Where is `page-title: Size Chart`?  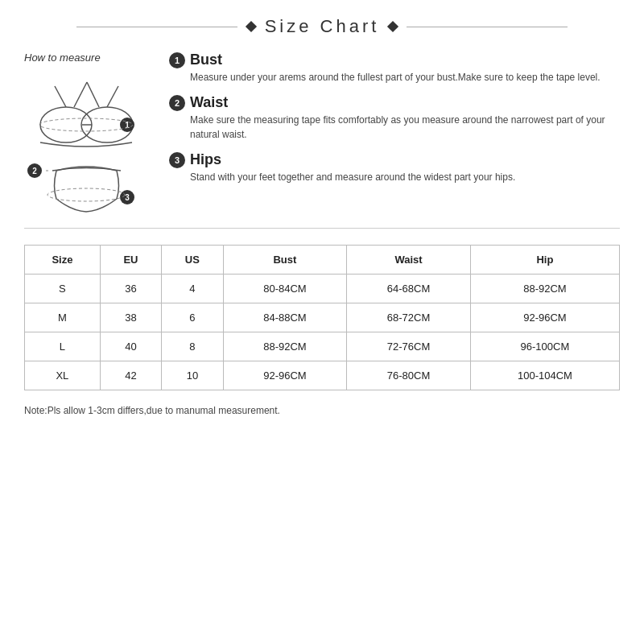
page-title: Size Chart is located at coordinates (322, 27).